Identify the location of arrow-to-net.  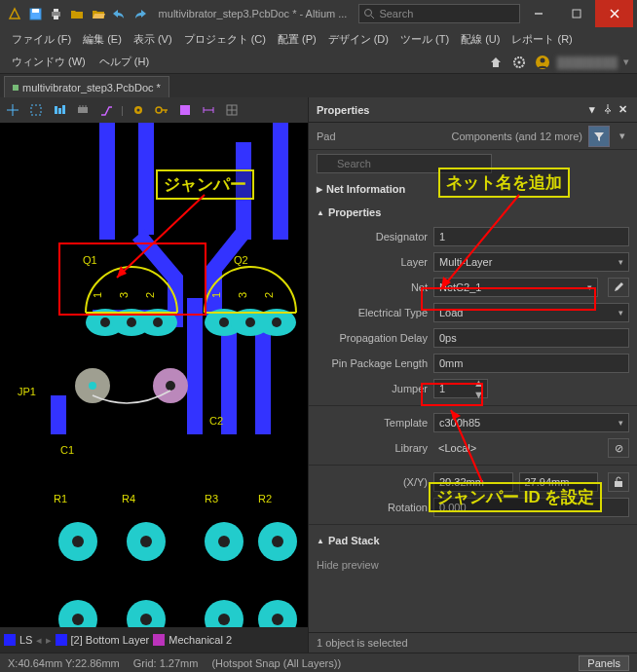
(482, 243).